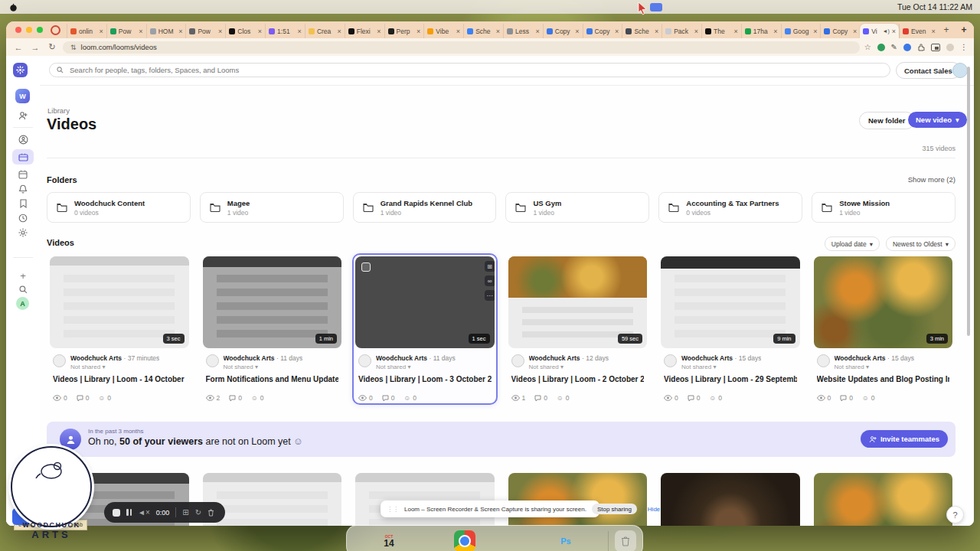 This screenshot has width=980, height=551. I want to click on add-space-icon: +, so click(23, 276).